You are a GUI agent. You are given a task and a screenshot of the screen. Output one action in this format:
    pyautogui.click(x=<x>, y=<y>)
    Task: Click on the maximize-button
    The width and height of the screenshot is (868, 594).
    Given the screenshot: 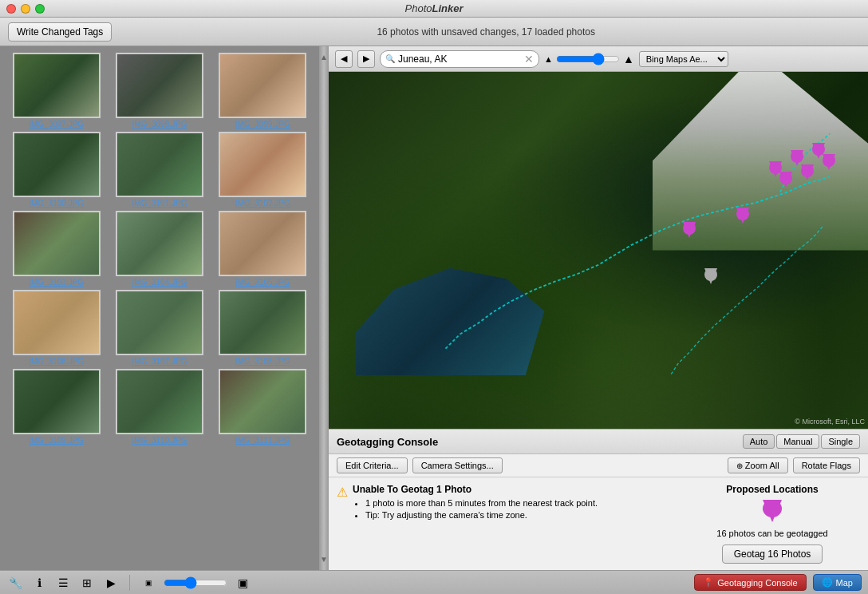 What is the action you would take?
    pyautogui.click(x=40, y=9)
    